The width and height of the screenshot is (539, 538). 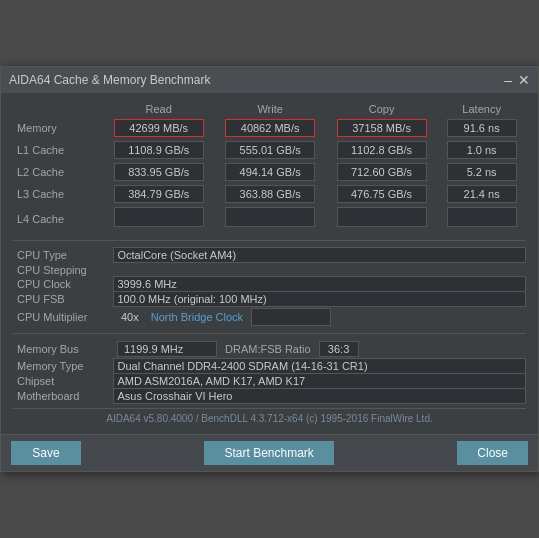 What do you see at coordinates (63, 300) in the screenshot?
I see `cpu-label-3: CPU FSB` at bounding box center [63, 300].